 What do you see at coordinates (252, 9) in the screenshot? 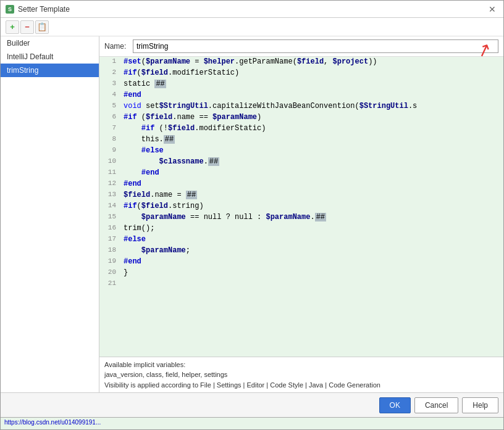
I see `title-bar: S Setter Template ✕` at bounding box center [252, 9].